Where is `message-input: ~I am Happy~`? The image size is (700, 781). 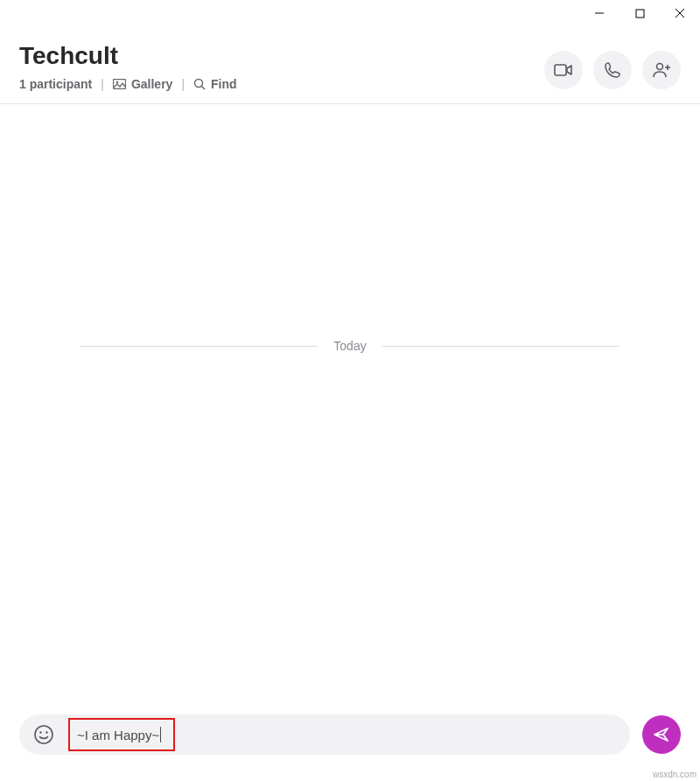 message-input: ~I am Happy~ is located at coordinates (118, 735).